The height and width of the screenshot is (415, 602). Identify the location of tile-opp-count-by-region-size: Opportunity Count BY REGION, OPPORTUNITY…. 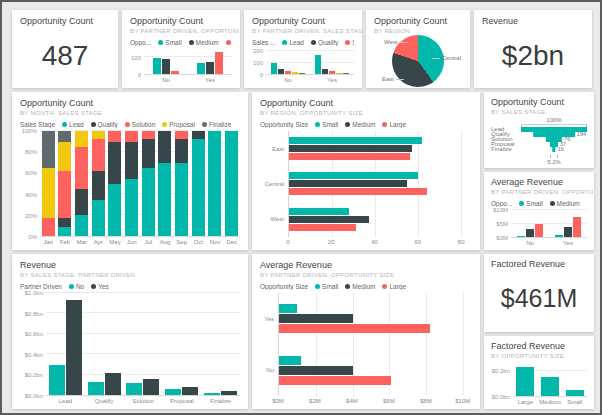
(366, 171).